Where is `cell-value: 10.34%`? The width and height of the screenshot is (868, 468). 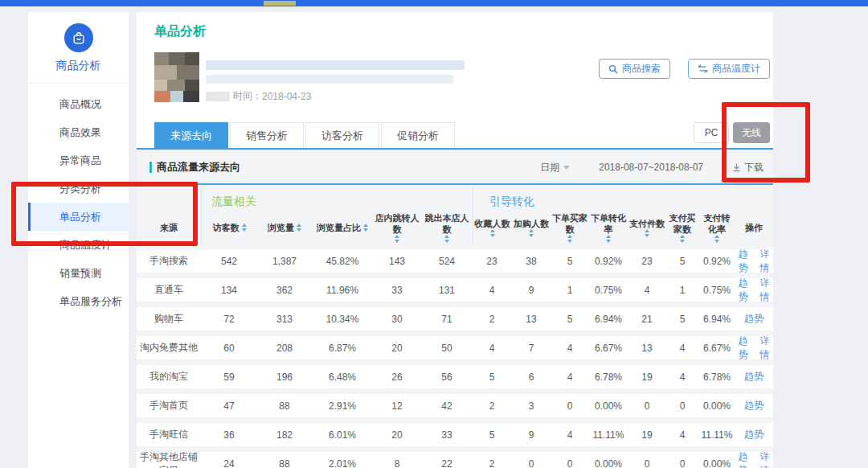
cell-value: 10.34% is located at coordinates (342, 319).